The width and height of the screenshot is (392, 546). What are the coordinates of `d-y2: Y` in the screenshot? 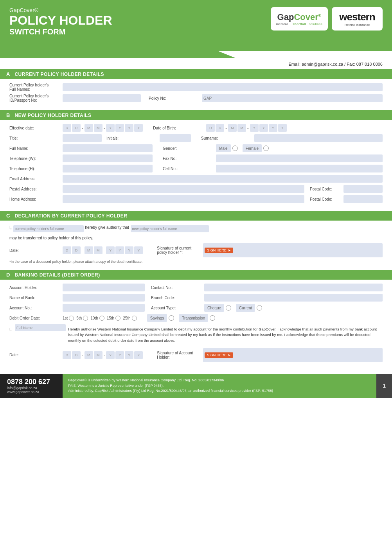 It's located at (120, 355).